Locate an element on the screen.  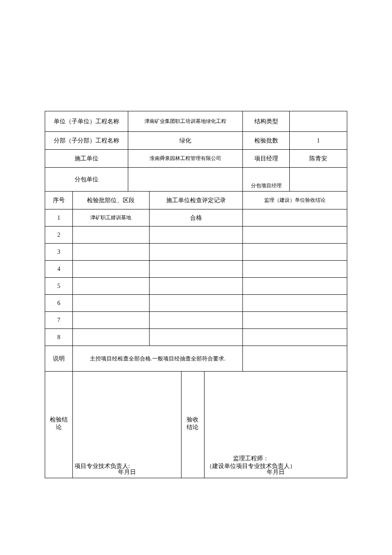
cell-record: 合格 is located at coordinates (196, 218).